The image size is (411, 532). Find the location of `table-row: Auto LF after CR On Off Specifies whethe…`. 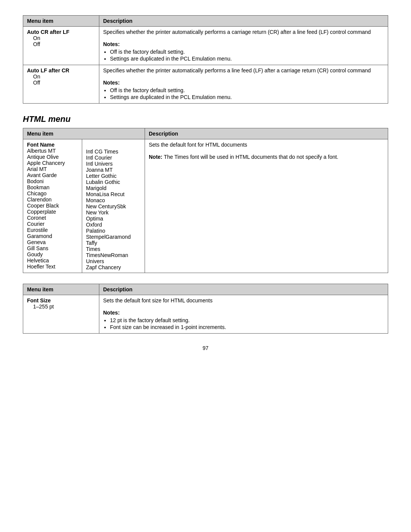

table-row: Auto LF after CR On Off Specifies whethe… is located at coordinates (206, 85).